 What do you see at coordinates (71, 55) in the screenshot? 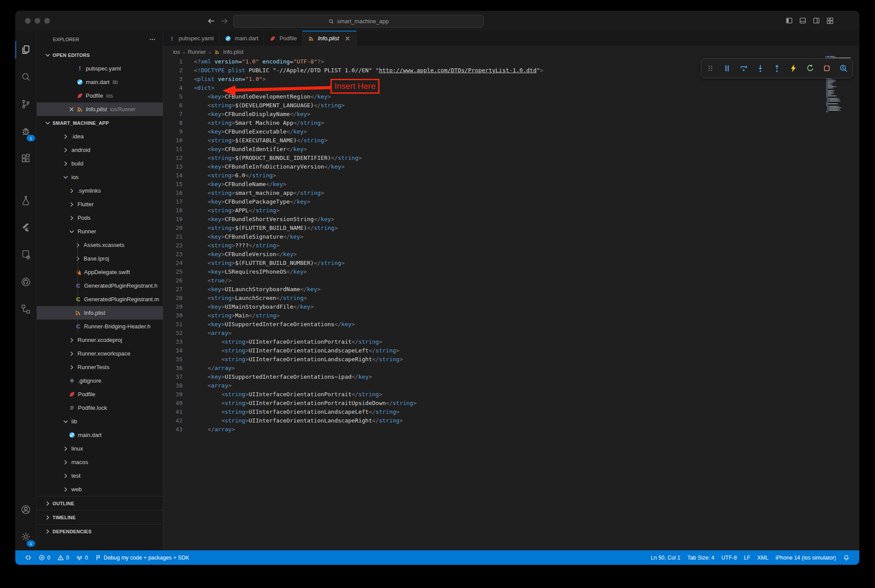
I see `open-editors-label: OPEN EDITORS` at bounding box center [71, 55].